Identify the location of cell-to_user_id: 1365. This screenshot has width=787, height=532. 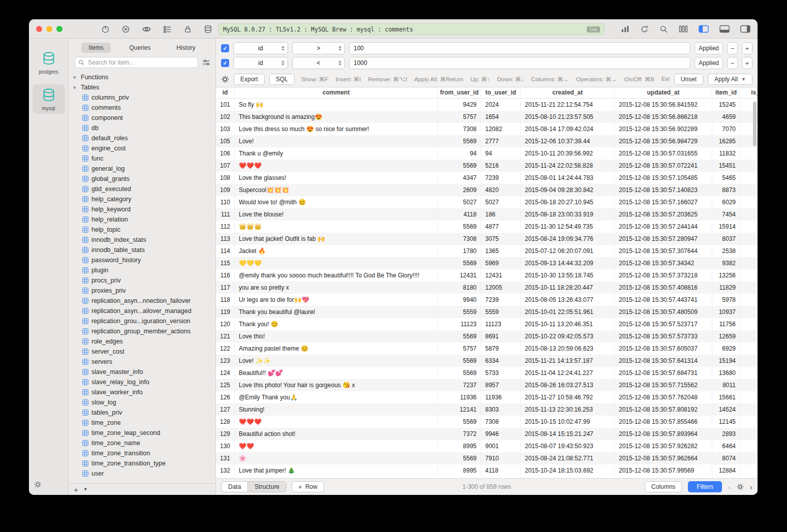
(501, 251).